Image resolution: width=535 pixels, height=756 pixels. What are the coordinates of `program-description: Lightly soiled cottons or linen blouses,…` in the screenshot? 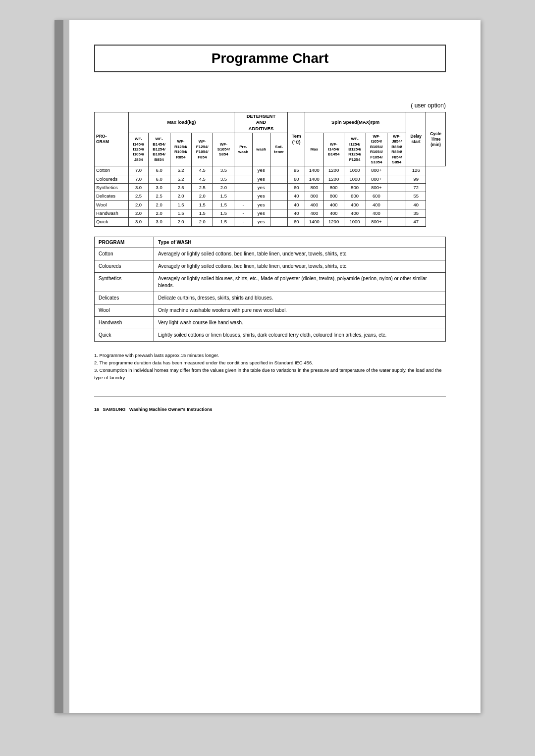 It's located at (300, 335).